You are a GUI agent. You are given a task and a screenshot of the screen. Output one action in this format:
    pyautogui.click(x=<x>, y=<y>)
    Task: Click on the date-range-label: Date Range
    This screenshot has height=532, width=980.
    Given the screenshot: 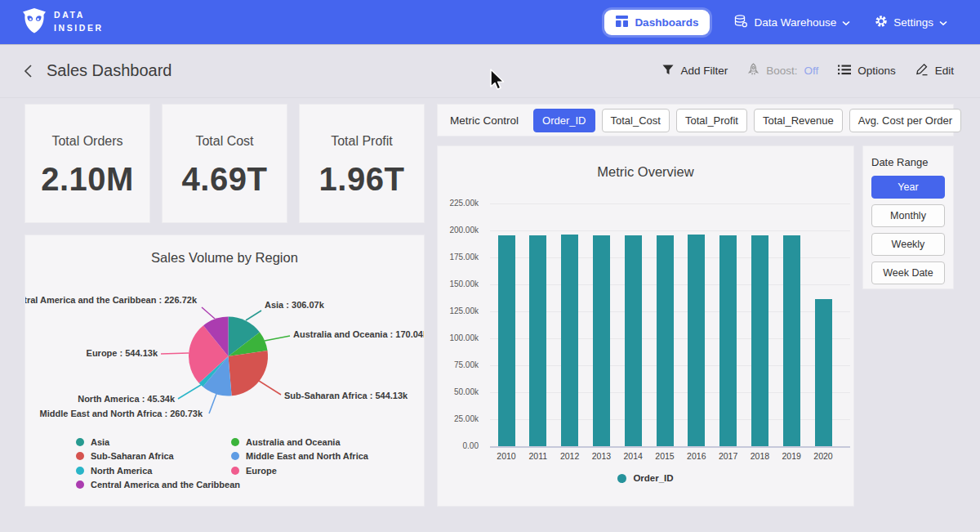 What is the action you would take?
    pyautogui.click(x=908, y=162)
    